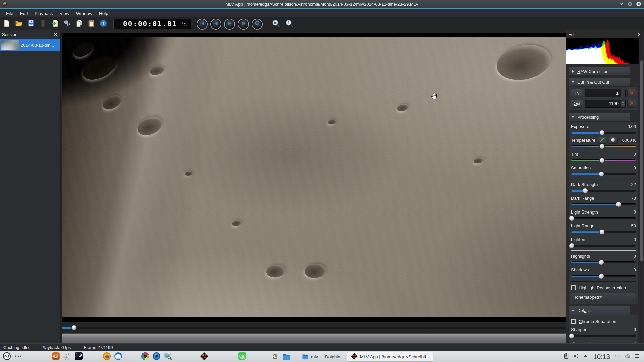  I want to click on tray-overflow-dots, so click(618, 357).